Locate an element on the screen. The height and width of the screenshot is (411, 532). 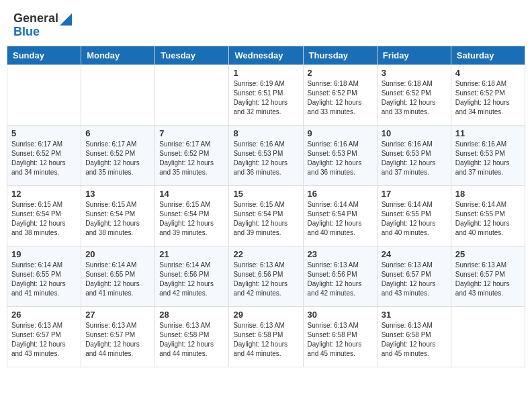
header-wednesday: Wednesday is located at coordinates (266, 55).